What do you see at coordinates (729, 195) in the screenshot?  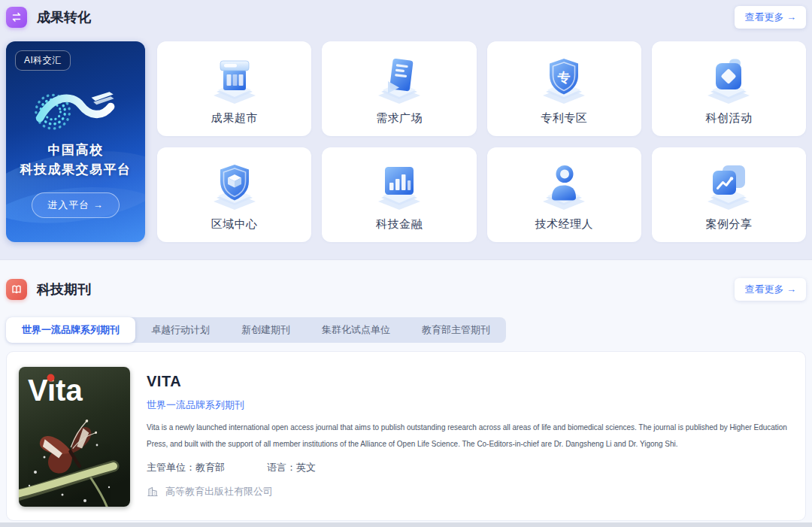 I see `feature-card: 案例分享` at bounding box center [729, 195].